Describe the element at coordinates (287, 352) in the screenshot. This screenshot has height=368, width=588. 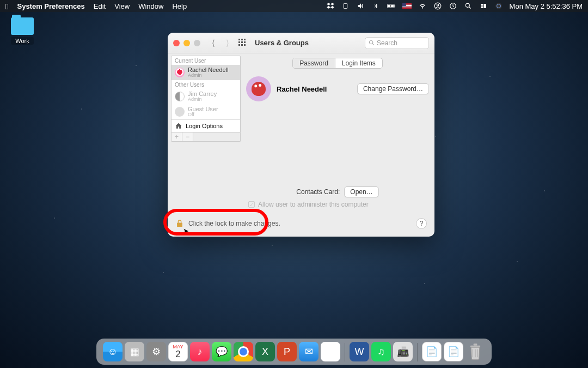
I see `dock-app-powerpoint: P` at that location.